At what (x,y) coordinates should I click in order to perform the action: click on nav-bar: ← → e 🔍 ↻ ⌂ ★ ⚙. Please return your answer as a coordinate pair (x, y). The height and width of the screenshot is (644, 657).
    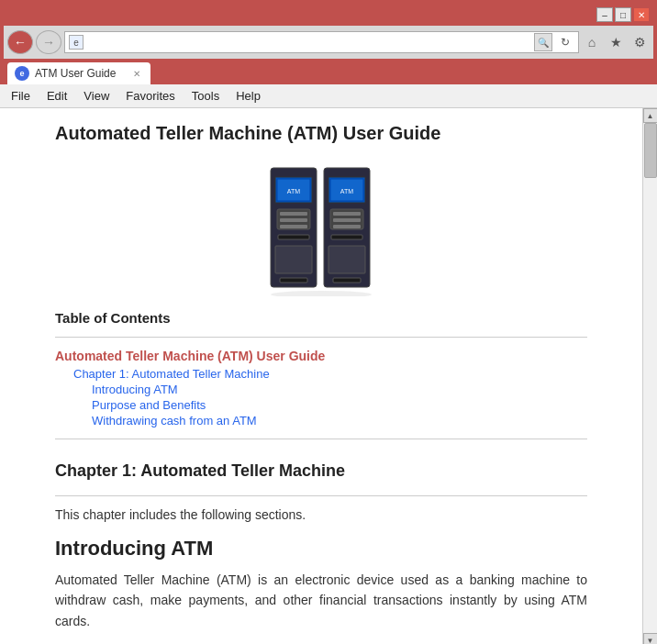
    Looking at the image, I should click on (328, 42).